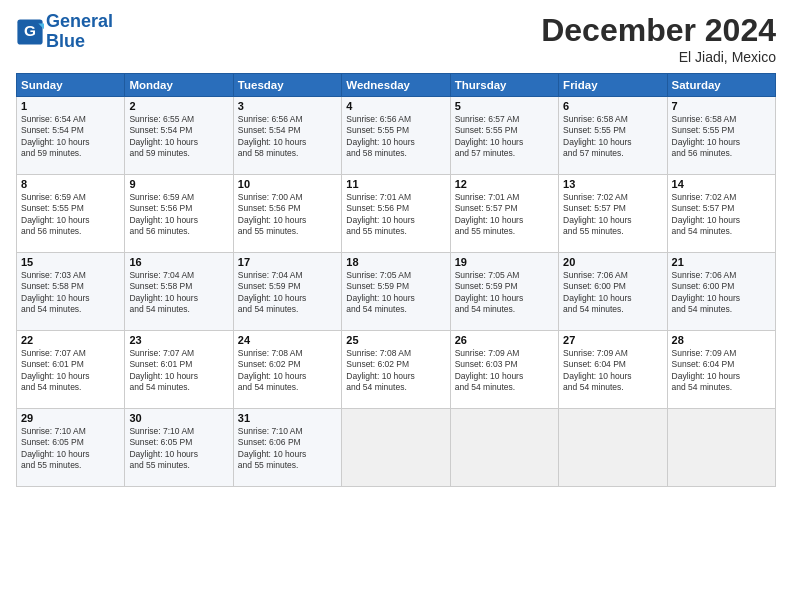 The image size is (792, 612). What do you see at coordinates (288, 293) in the screenshot?
I see `day-info: Sunrise: 7:04 AM Sunset: 5:59 PM Dayligh…` at bounding box center [288, 293].